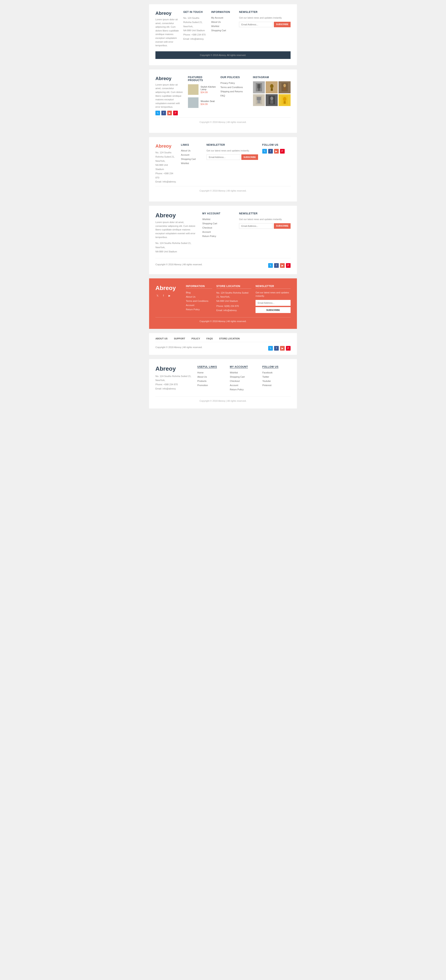 The image size is (446, 980). What do you see at coordinates (271, 266) in the screenshot?
I see `footer4-twitter-icon: 𝕏` at bounding box center [271, 266].